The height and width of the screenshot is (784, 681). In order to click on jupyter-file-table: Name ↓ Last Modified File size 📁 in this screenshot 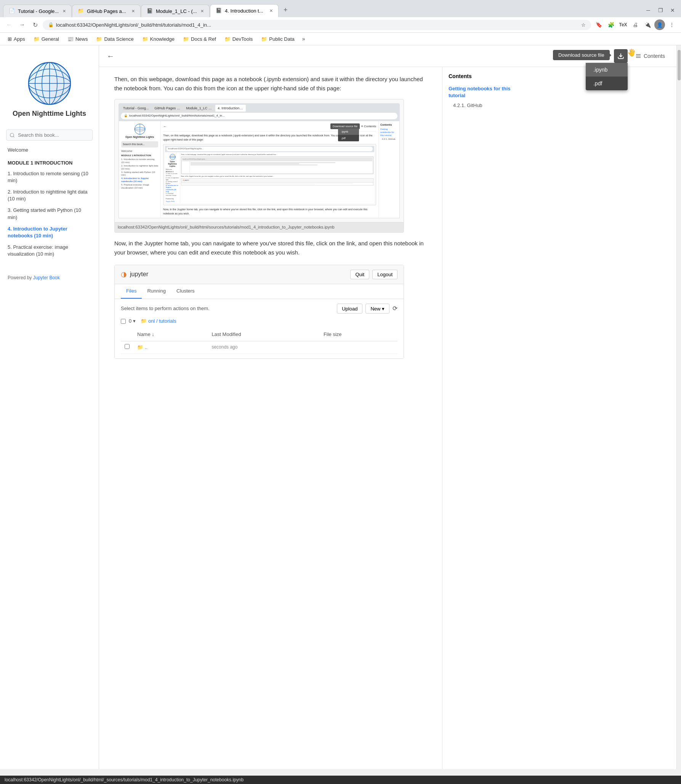, I will do `click(259, 341)`.